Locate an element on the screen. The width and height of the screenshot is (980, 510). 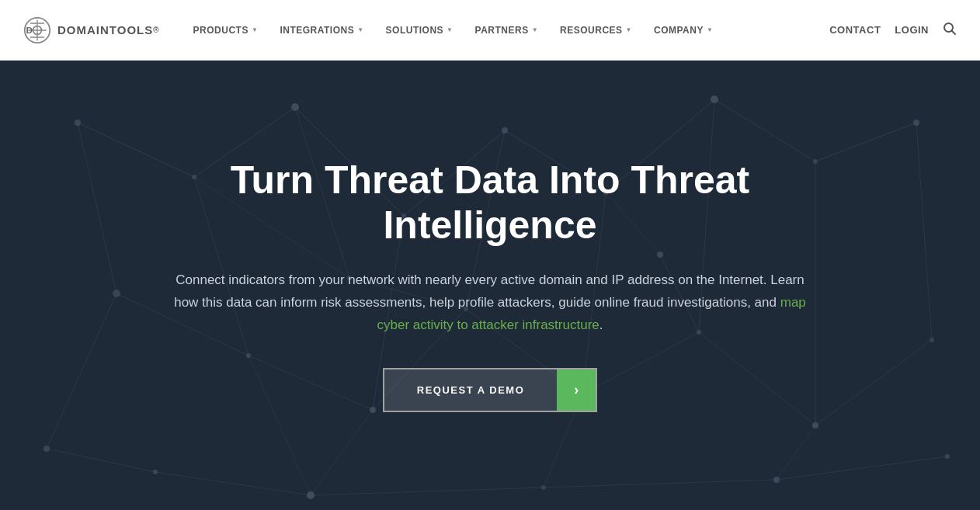
nav-item-resources: RESOURCES ▼ is located at coordinates (596, 30).